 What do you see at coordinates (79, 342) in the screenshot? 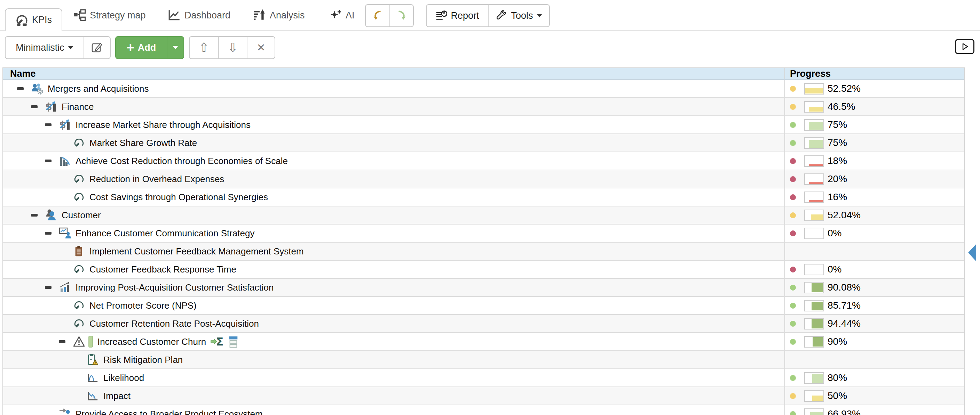
I see `warning-triangle-icon` at bounding box center [79, 342].